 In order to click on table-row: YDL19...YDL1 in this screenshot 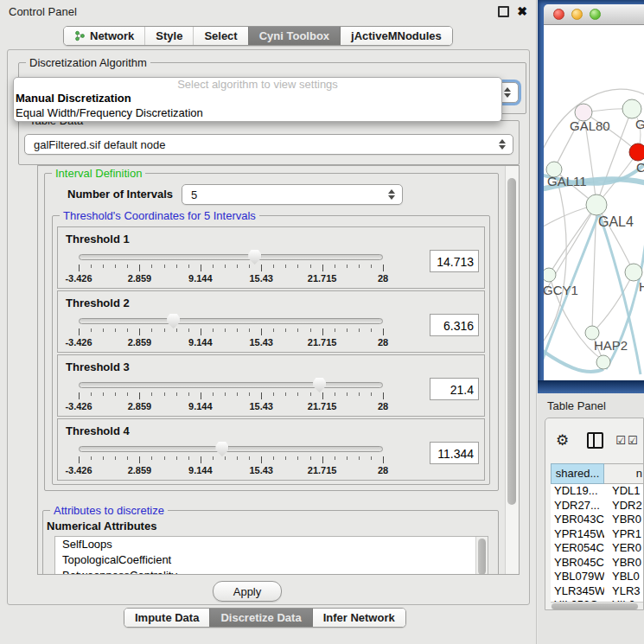, I will do `click(597, 491)`.